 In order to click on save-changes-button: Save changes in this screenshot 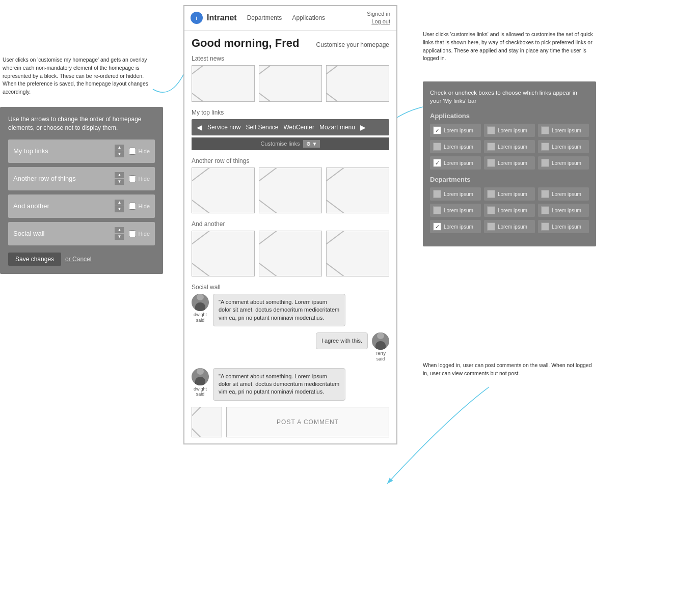, I will do `click(35, 259)`.